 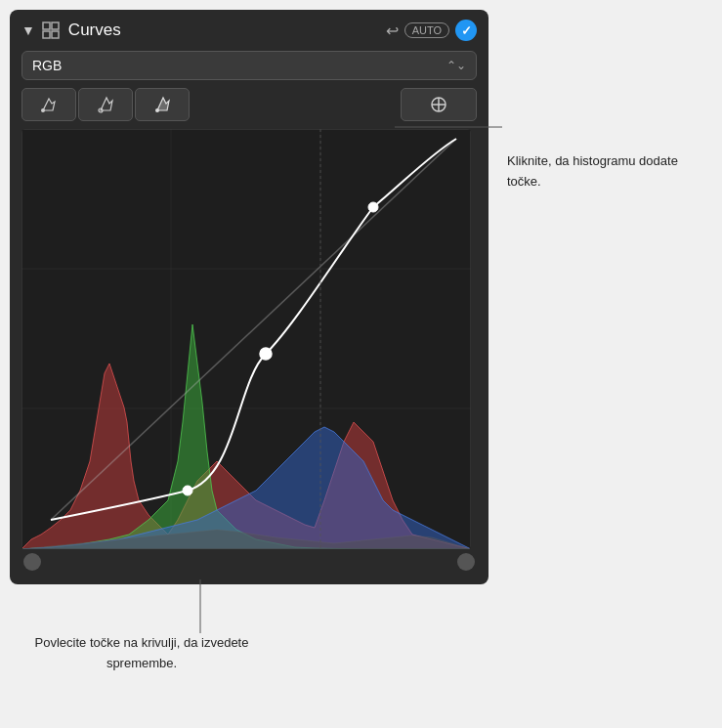 What do you see at coordinates (106, 105) in the screenshot?
I see `eyedropper-mid-button` at bounding box center [106, 105].